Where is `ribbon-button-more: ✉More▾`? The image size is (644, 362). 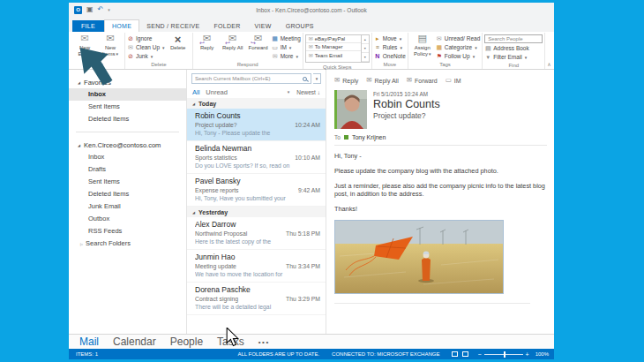
ribbon-button-more: ✉More▾ is located at coordinates (286, 57).